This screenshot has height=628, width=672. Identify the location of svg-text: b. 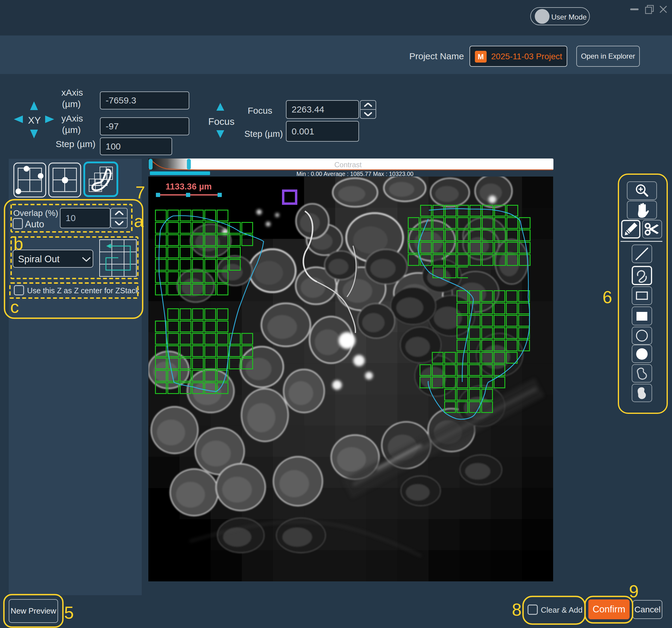
(18, 244).